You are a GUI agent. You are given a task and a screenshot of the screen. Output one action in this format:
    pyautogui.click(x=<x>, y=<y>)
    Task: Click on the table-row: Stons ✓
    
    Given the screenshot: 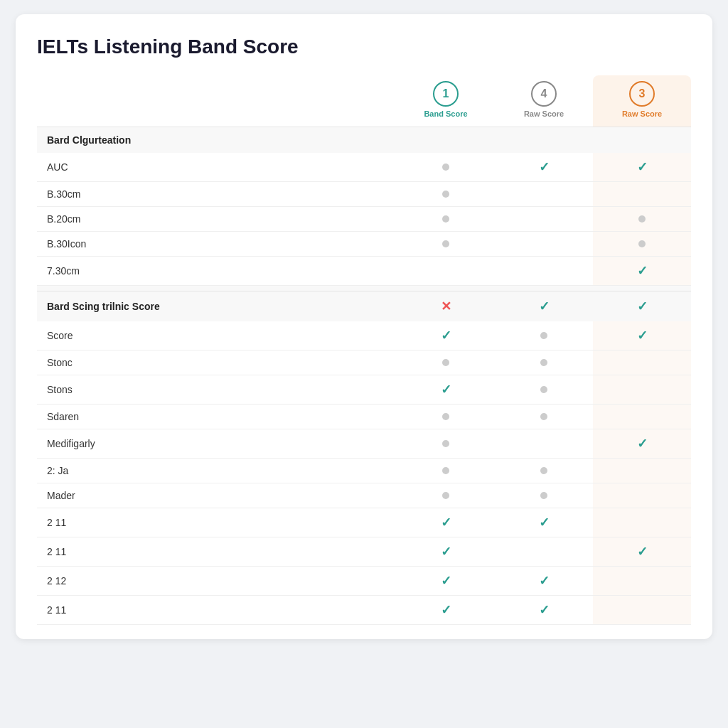 What is the action you would take?
    pyautogui.click(x=364, y=390)
    